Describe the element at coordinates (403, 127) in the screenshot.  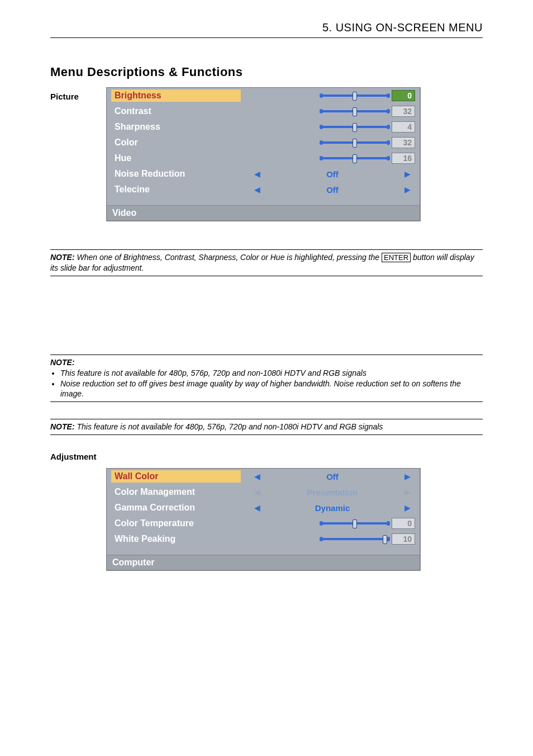
I see `value-box: 4` at that location.